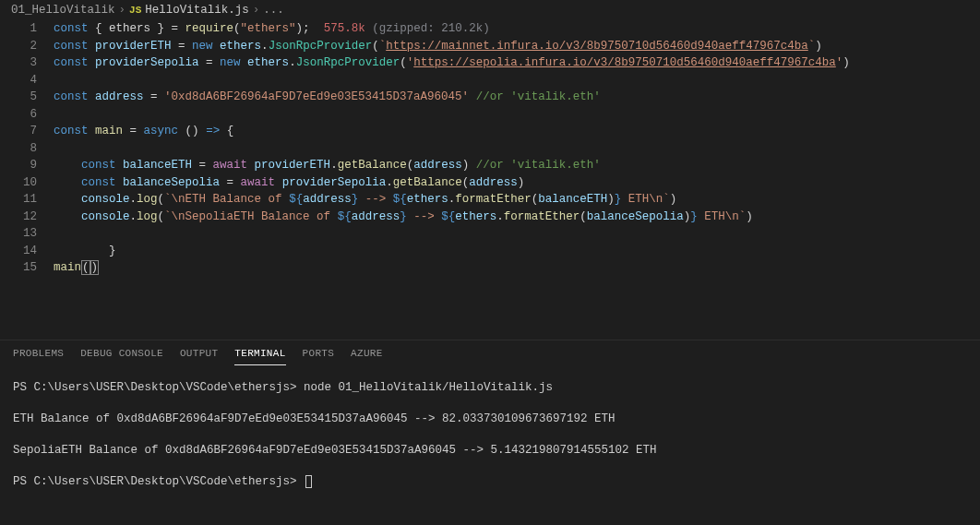  What do you see at coordinates (273, 10) in the screenshot?
I see `breadcrumb-more: ...` at bounding box center [273, 10].